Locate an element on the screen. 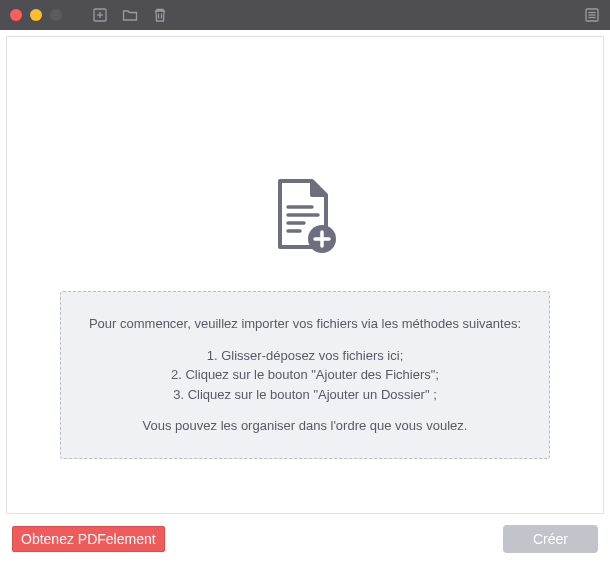 This screenshot has width=610, height=570. minimize-window-button is located at coordinates (36, 15).